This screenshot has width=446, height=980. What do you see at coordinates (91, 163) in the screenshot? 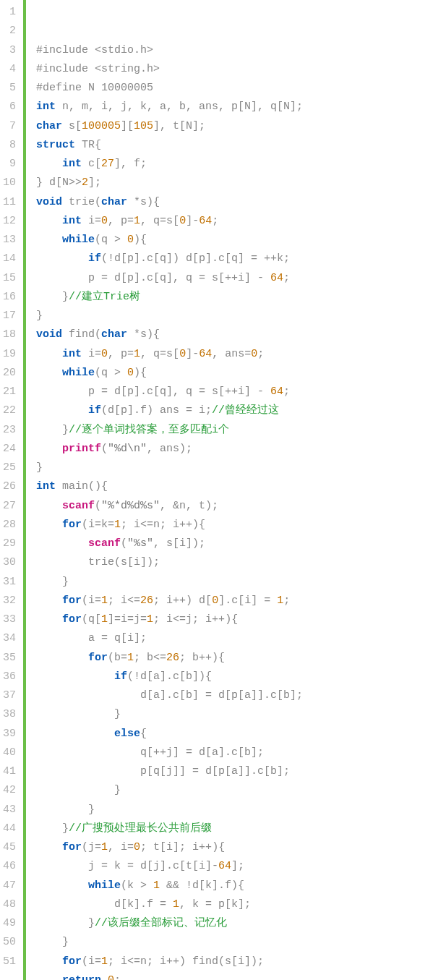
I see `token-plain: c[` at bounding box center [91, 163].